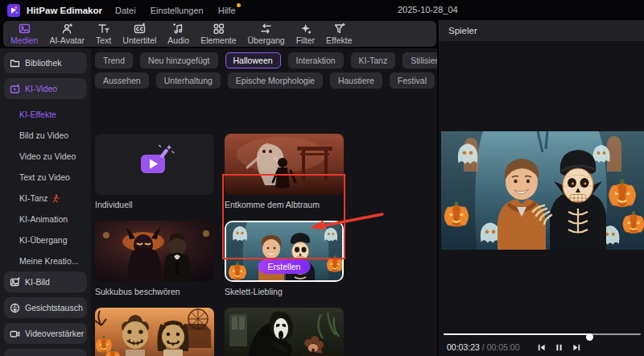 The width and height of the screenshot is (644, 356). I want to click on previous-frame-button, so click(542, 347).